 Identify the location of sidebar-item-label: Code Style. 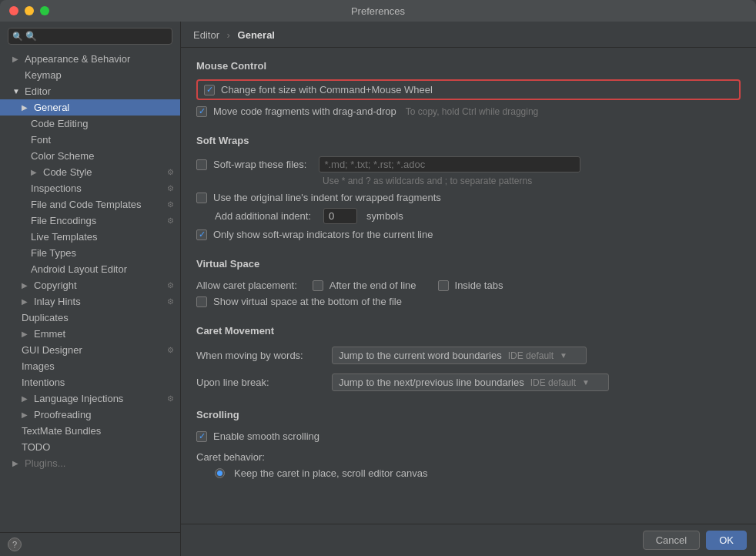
(68, 172).